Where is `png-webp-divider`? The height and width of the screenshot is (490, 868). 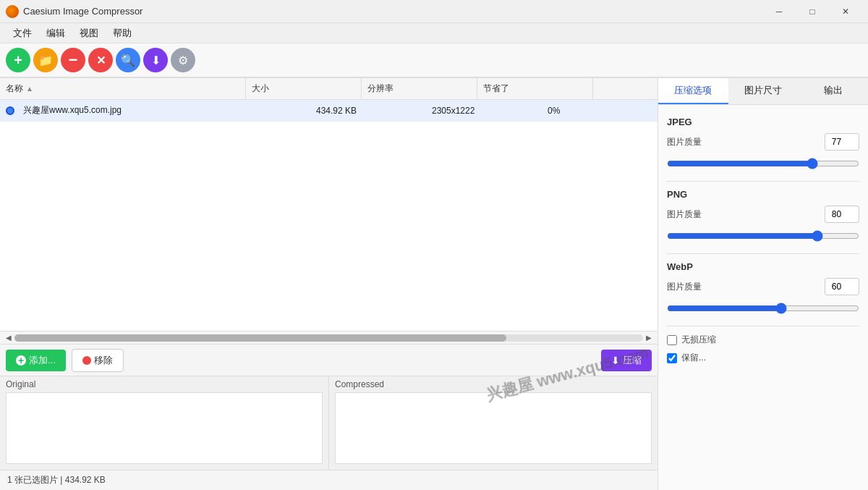
png-webp-divider is located at coordinates (763, 253).